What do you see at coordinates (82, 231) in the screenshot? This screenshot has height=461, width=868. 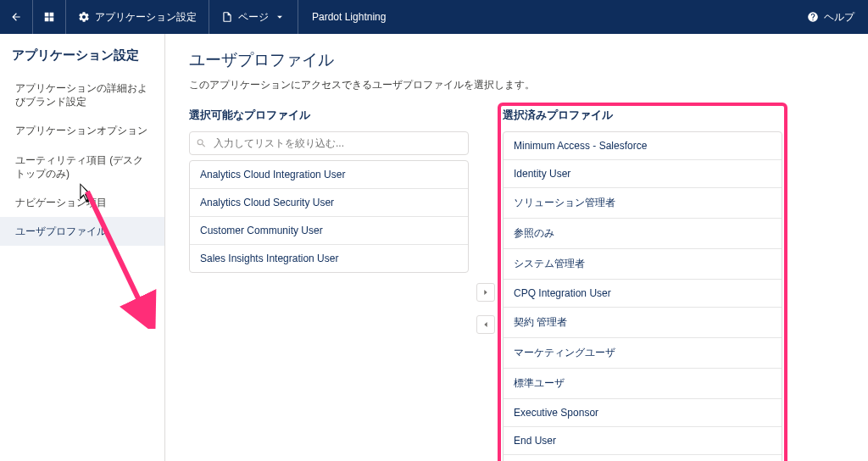 I see `sidebar-item-user-profiles: ユーザプロファイル` at bounding box center [82, 231].